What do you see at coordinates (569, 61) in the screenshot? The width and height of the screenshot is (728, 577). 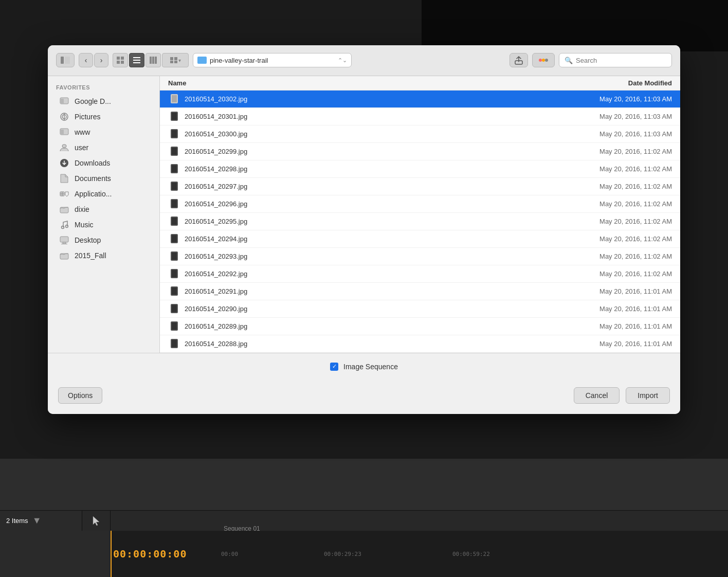 I see `search-icon: 🔍` at bounding box center [569, 61].